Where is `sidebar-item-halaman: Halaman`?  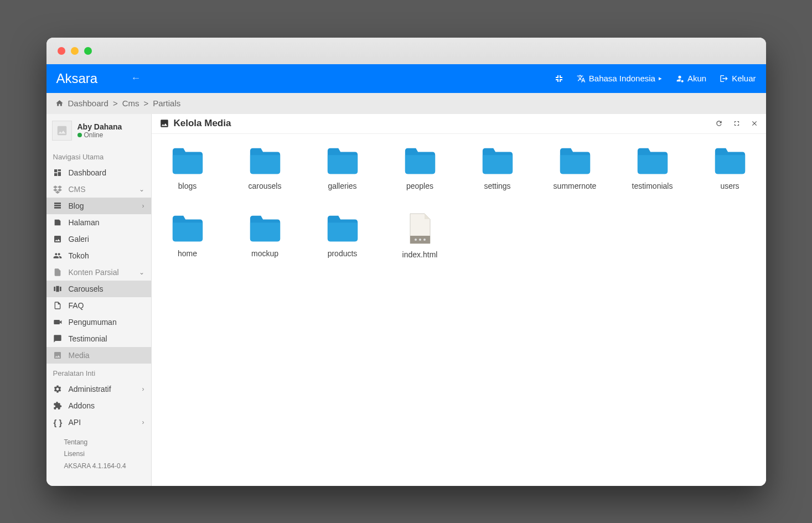 sidebar-item-halaman: Halaman is located at coordinates (99, 222).